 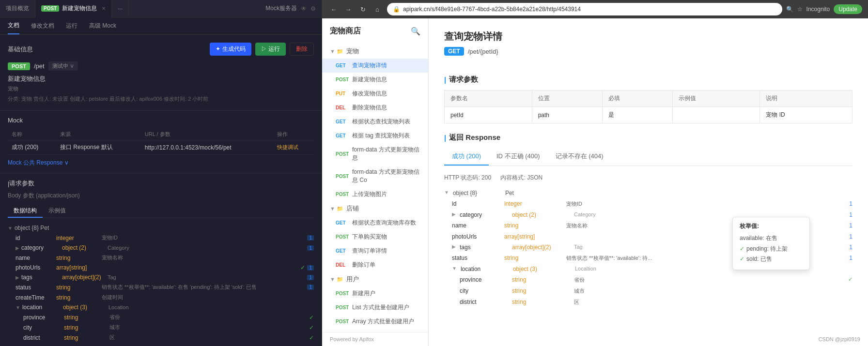 I want to click on tree-item-post-form2: POST form-data 方式更新宠物信息 Co, so click(x=375, y=176).